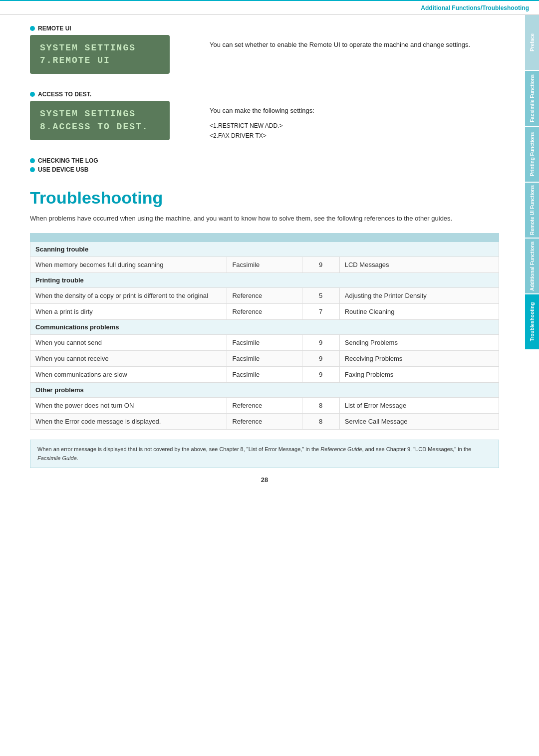  What do you see at coordinates (475, 8) in the screenshot?
I see `header-title: Additional Functions/Troubleshooting` at bounding box center [475, 8].